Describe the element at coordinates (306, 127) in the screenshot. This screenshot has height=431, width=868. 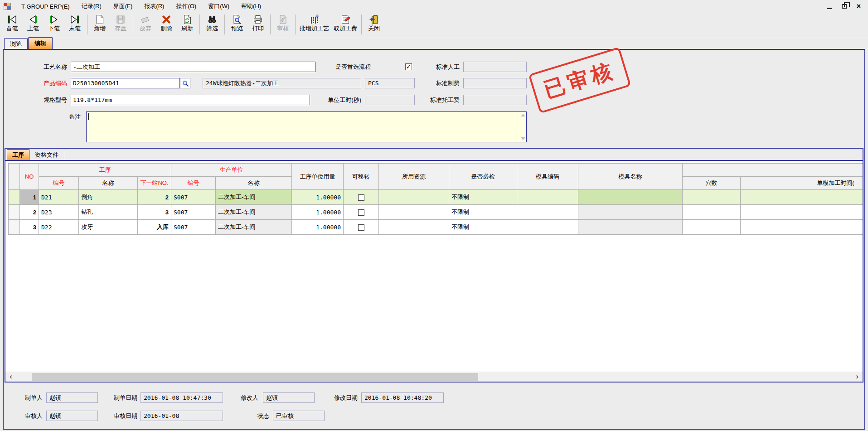
I see `remark-textarea` at that location.